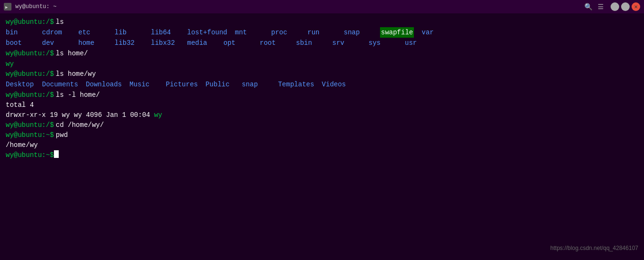 Image resolution: width=644 pixels, height=260 pixels. I want to click on dir-opt: opt, so click(238, 43).